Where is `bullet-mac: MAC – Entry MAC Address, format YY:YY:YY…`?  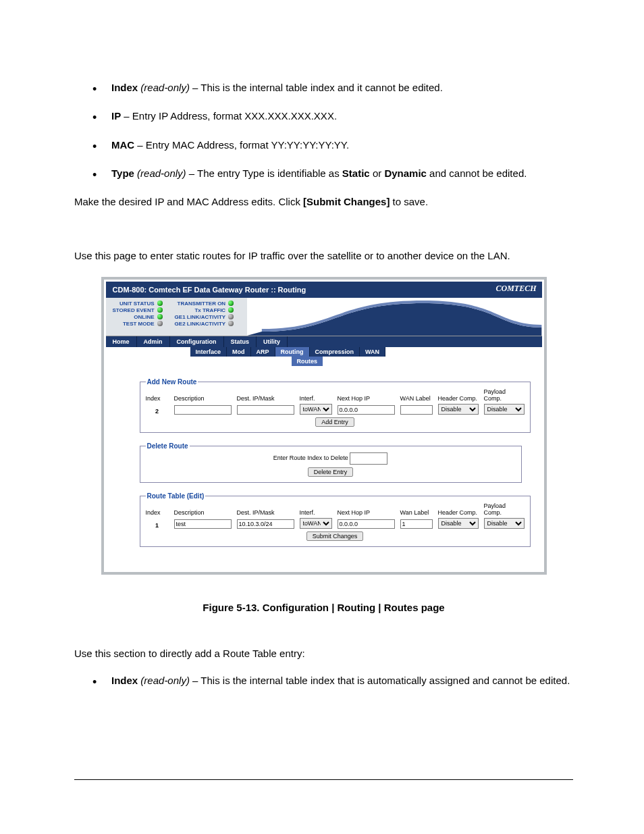
bullet-mac: MAC – Entry MAC Address, format YY:YY:YY… is located at coordinates (342, 145).